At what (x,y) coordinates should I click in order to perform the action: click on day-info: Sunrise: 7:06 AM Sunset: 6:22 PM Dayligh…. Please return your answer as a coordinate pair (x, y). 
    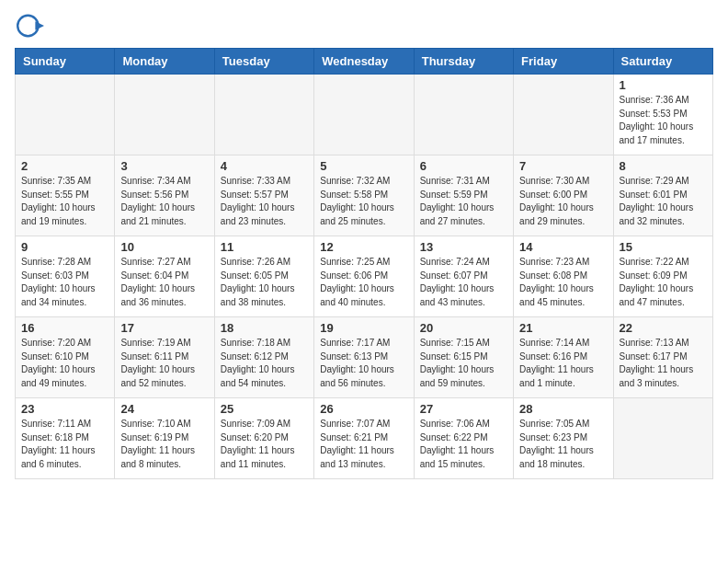
    Looking at the image, I should click on (463, 444).